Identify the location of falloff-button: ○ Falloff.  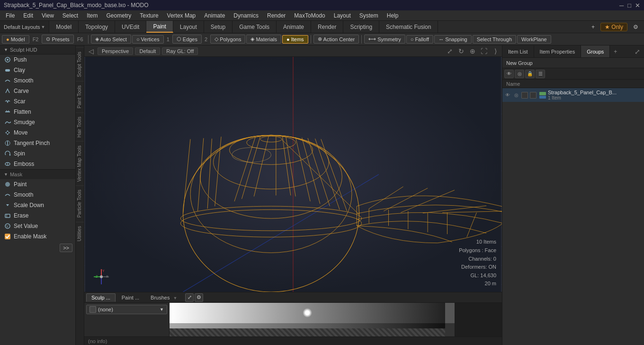
(420, 39).